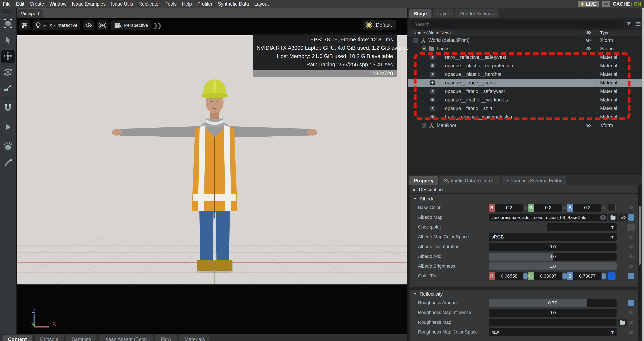  What do you see at coordinates (552, 332) in the screenshot?
I see `dropdown-roughness-map-color-space: raw▼` at bounding box center [552, 332].